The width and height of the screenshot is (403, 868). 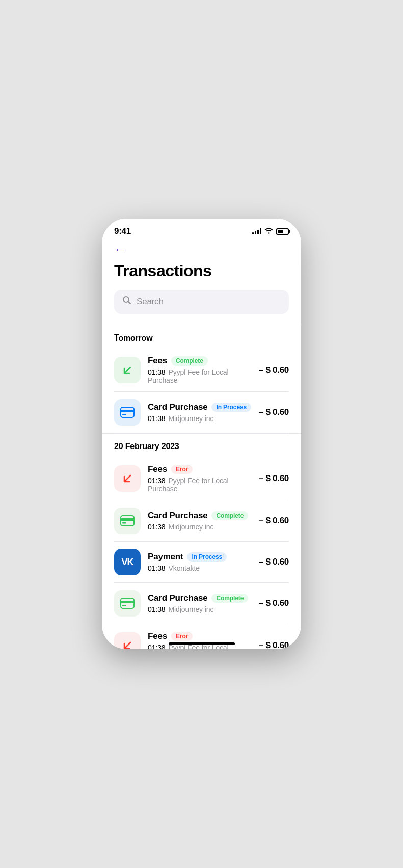 What do you see at coordinates (127, 412) in the screenshot?
I see `transaction-icon-card-blue` at bounding box center [127, 412].